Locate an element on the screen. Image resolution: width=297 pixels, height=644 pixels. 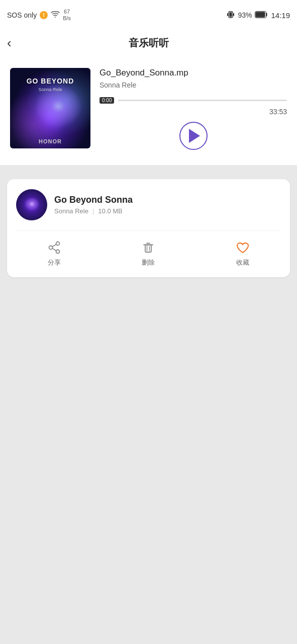
favorite-button: 收藏 is located at coordinates (243, 254).